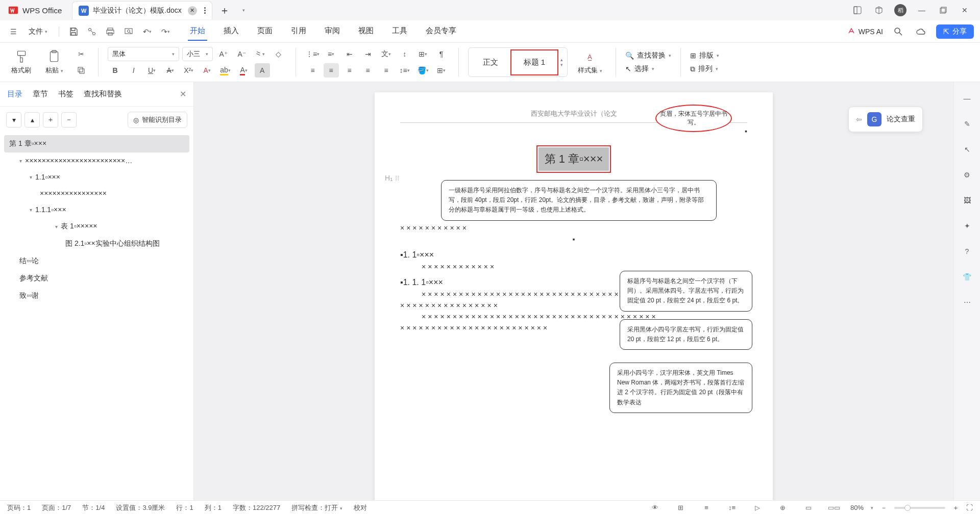 The image size is (980, 514). I want to click on plagiarism-check-panel: ⇦ G 论文查重, so click(886, 119).